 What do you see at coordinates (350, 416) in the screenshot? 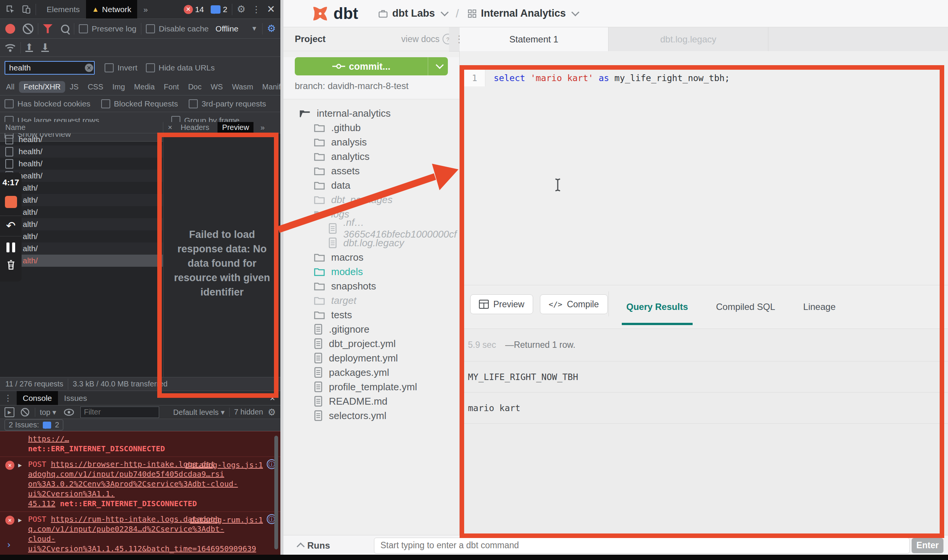
I see `tree-item-selectors-yml: selectors.yml` at bounding box center [350, 416].